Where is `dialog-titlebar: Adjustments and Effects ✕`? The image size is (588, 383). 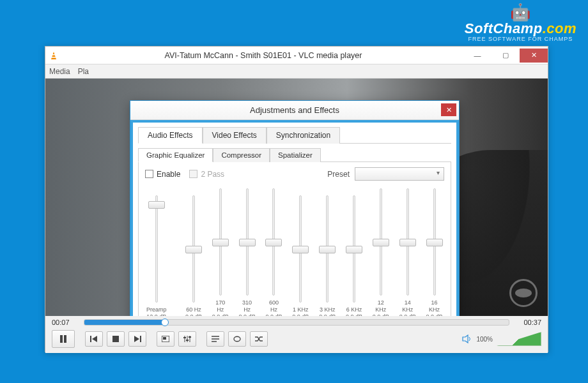
dialog-titlebar: Adjustments and Effects ✕ is located at coordinates (295, 110).